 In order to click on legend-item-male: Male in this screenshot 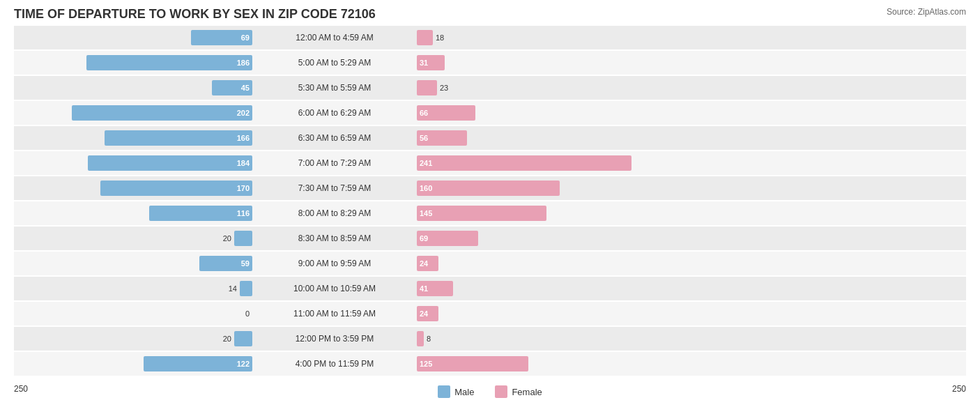, I will do `click(456, 392)`.